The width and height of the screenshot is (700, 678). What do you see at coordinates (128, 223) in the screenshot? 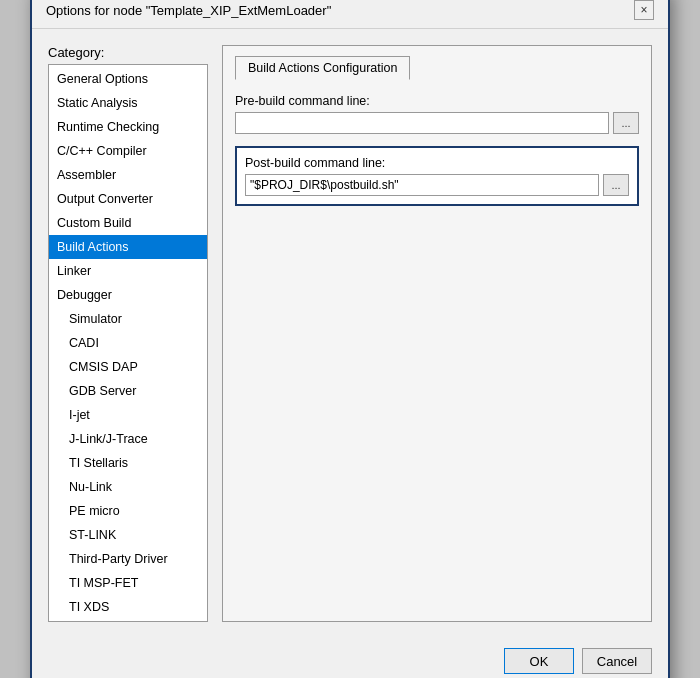
I see `category-item-custom-build: Custom Build` at bounding box center [128, 223].